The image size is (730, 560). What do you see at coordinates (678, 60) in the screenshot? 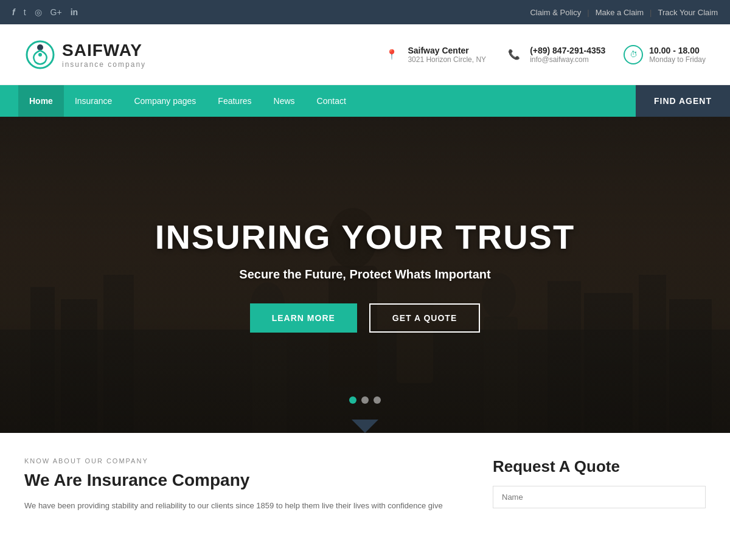
I see `hours-days: Monday to Friday` at bounding box center [678, 60].